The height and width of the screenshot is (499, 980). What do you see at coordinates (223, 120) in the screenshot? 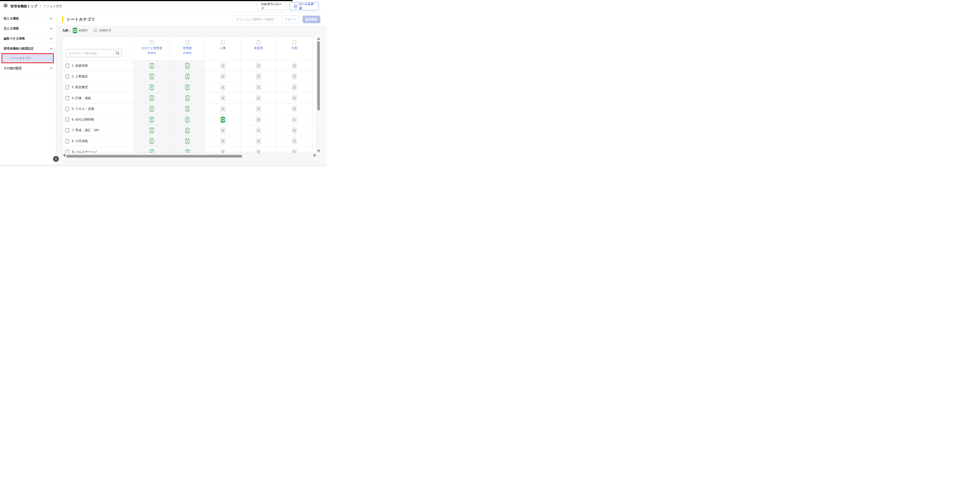
I see `allowed-active-cell` at bounding box center [223, 120].